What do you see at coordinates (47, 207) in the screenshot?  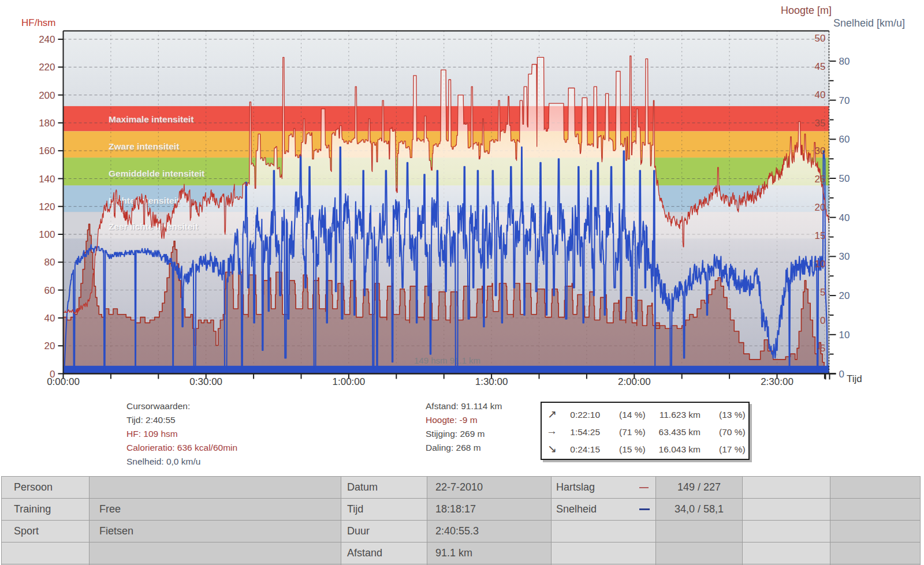 I see `svg-text: 120` at bounding box center [47, 207].